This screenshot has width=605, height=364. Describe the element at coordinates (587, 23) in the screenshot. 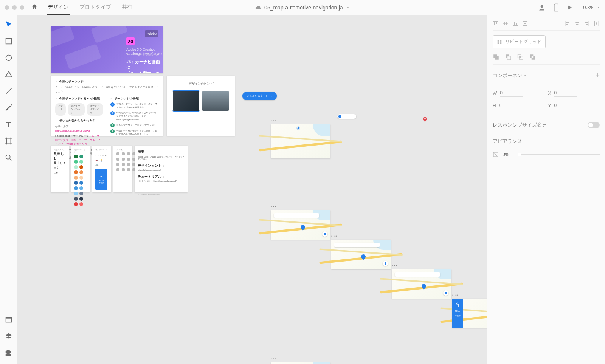

I see `align-right-icon` at that location.